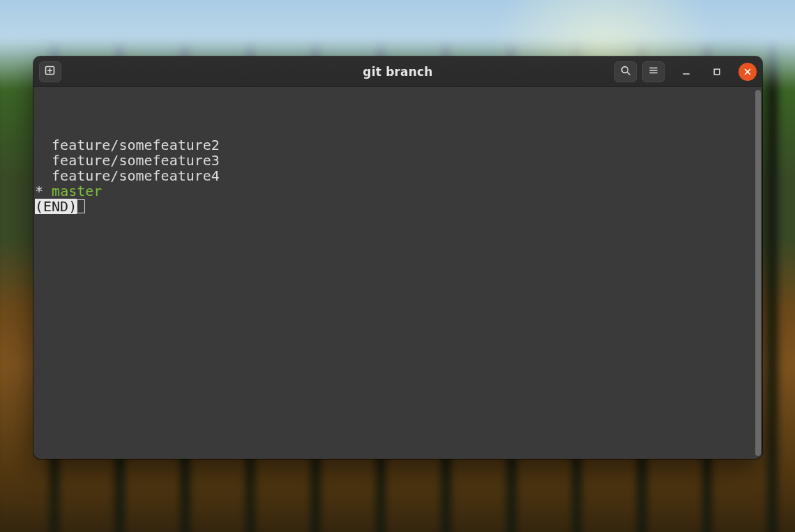 The width and height of the screenshot is (795, 532). Describe the element at coordinates (56, 206) in the screenshot. I see `pager-end-badge: (END)` at that location.